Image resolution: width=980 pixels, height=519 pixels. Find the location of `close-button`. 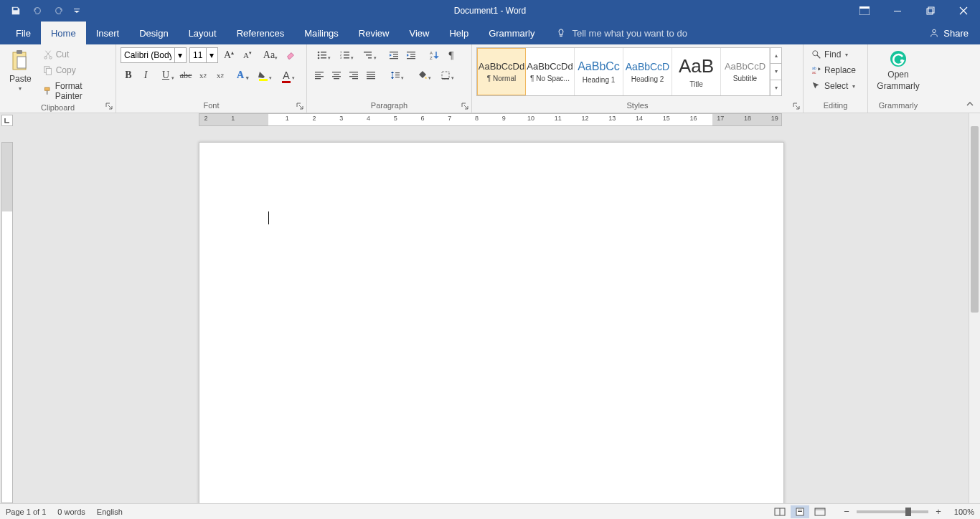

close-button is located at coordinates (963, 11).